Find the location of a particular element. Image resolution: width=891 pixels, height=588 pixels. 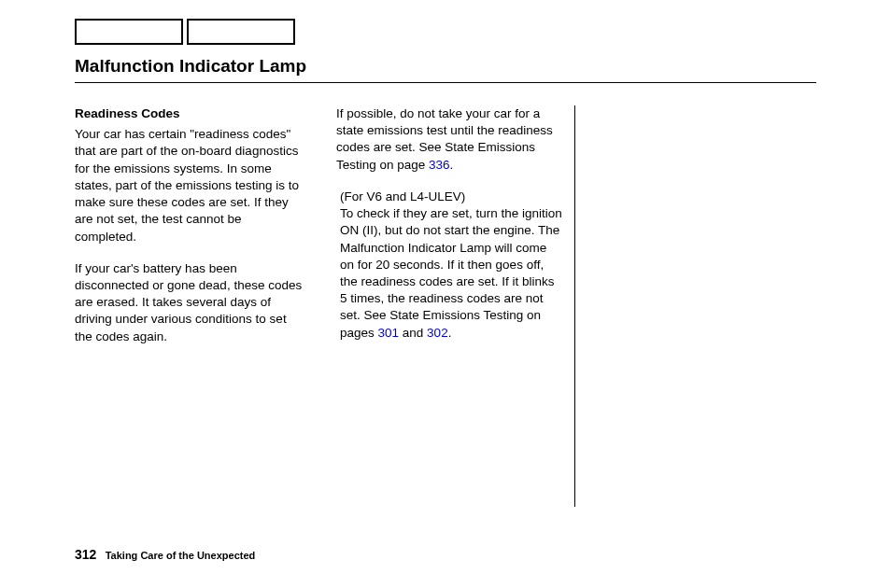

col2-para2-text-b: . is located at coordinates (450, 332).